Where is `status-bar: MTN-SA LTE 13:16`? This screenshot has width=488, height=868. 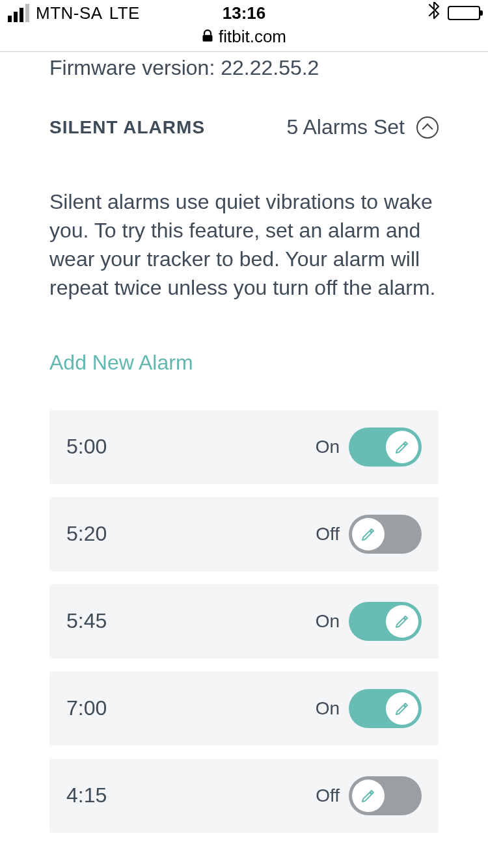
status-bar: MTN-SA LTE 13:16 is located at coordinates (244, 13).